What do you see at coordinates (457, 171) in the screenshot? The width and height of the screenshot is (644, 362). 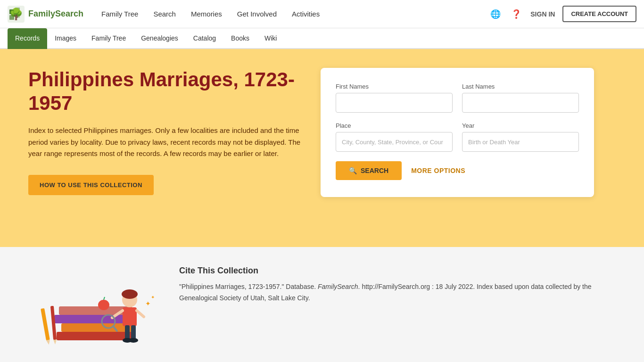 I see `search-actions: 🔍 SEARCH MORE OPTIONS` at bounding box center [457, 171].